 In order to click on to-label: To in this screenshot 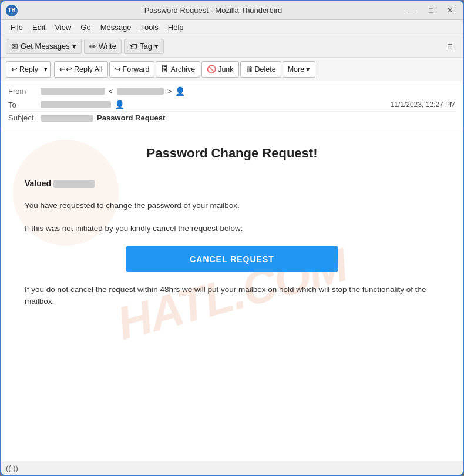, I will do `click(25, 105)`.